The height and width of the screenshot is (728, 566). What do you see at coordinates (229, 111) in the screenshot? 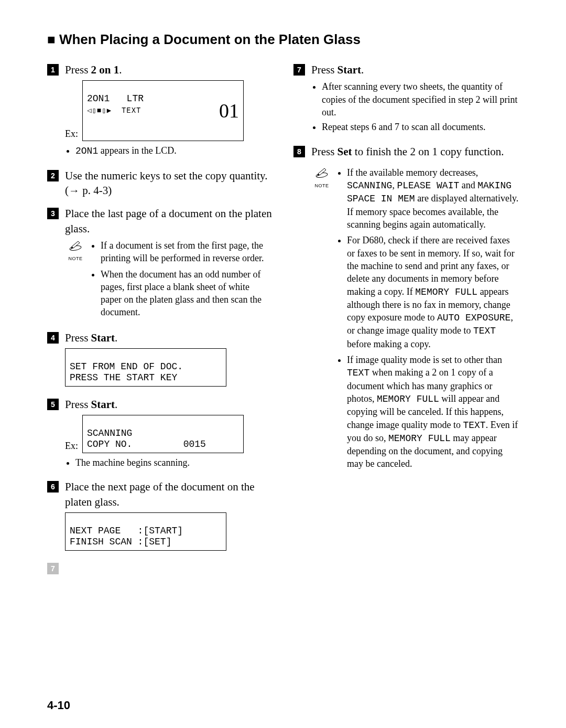
I see `step-1-lcd-big: 01` at bounding box center [229, 111].